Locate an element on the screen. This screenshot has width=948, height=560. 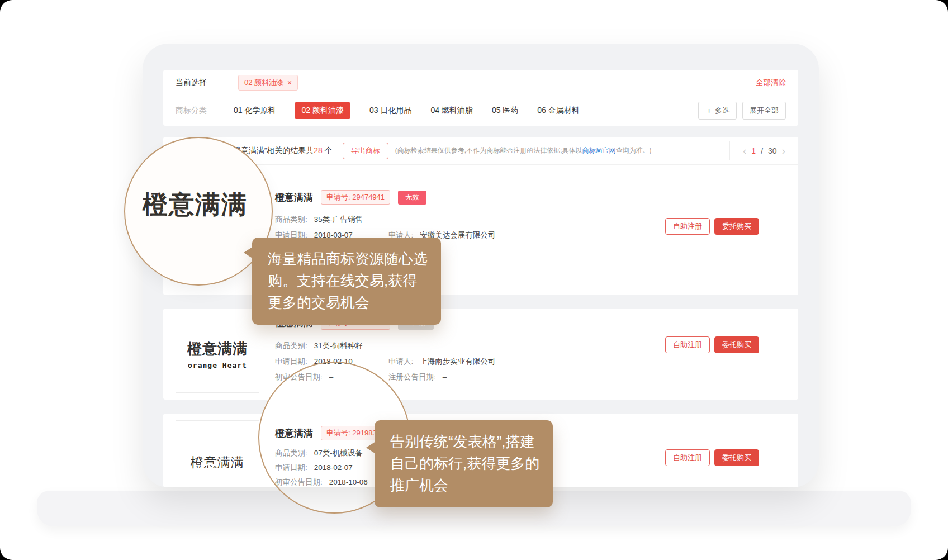
disclaimer-text: (商标检索结果仅供参考,不作为商标能否注册的法律依据;具体以商标局官网查询为准。… is located at coordinates (523, 151).